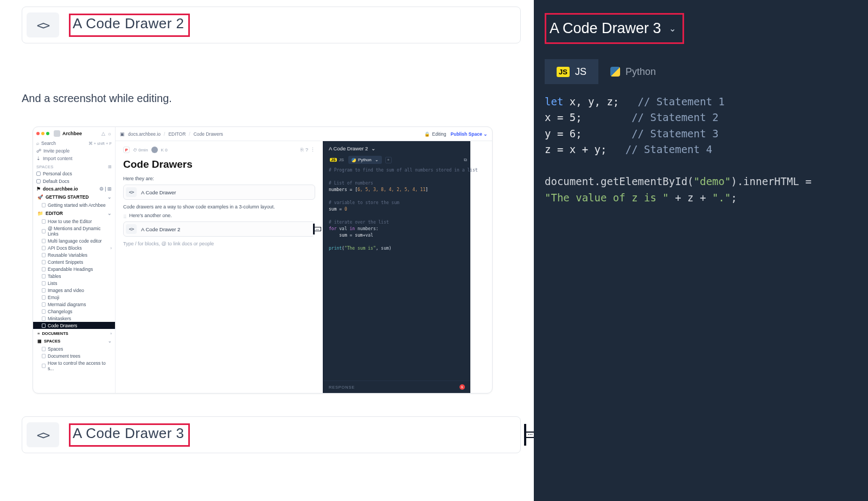  I want to click on sidebar-item: Reusable Variables, so click(74, 255).